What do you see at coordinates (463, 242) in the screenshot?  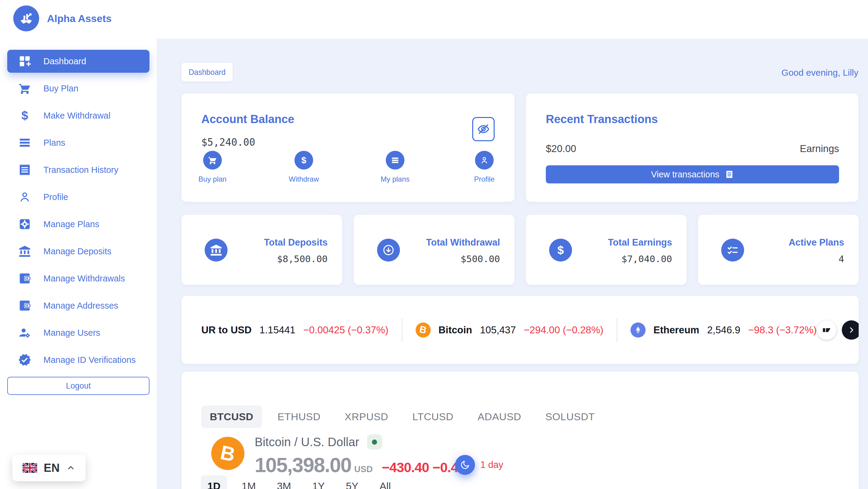 I see `stat-title: Total Withdrawal` at bounding box center [463, 242].